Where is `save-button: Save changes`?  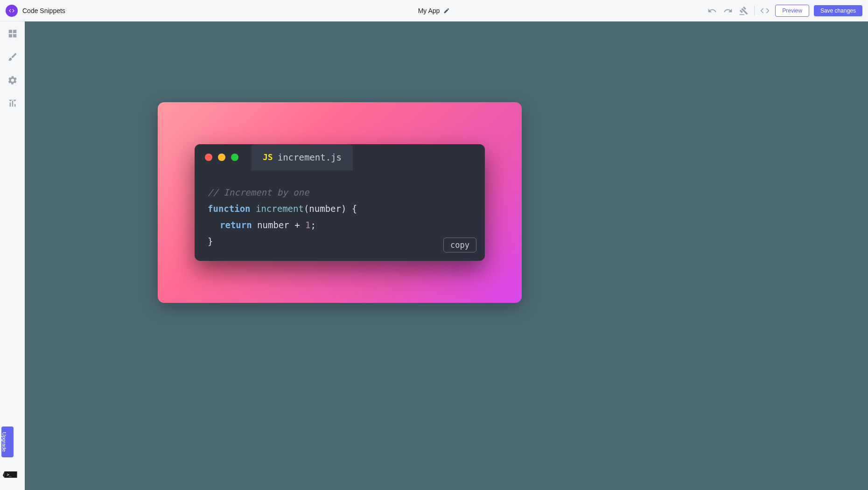
save-button: Save changes is located at coordinates (838, 11).